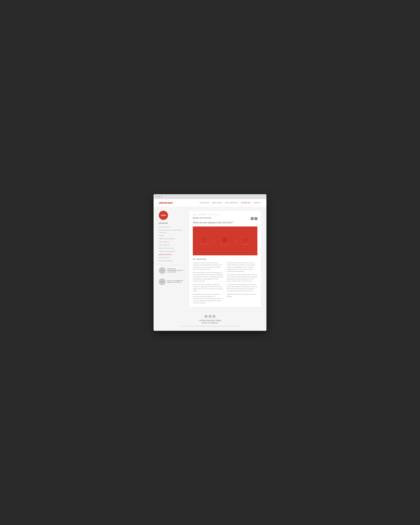 The width and height of the screenshot is (420, 525). I want to click on hero-icon-megaphone: HOW YOU SAY IT, so click(246, 241).